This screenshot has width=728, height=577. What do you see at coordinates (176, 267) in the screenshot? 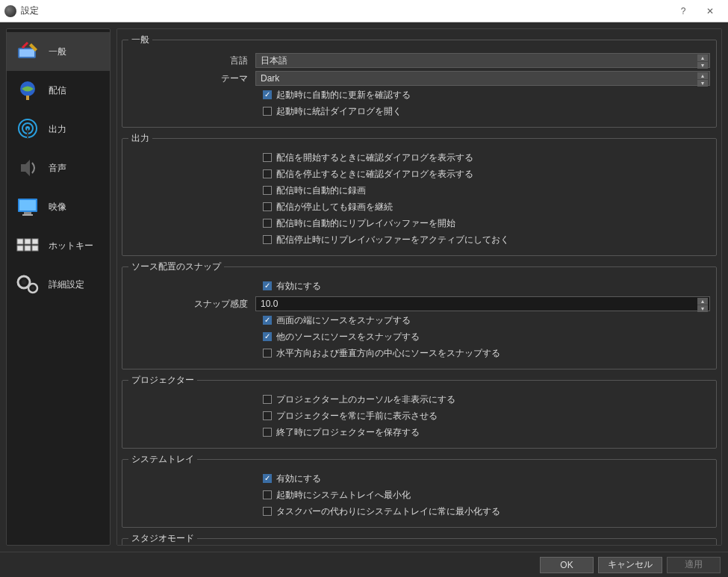
I see `group-title: ソース配置のスナップ` at bounding box center [176, 267].